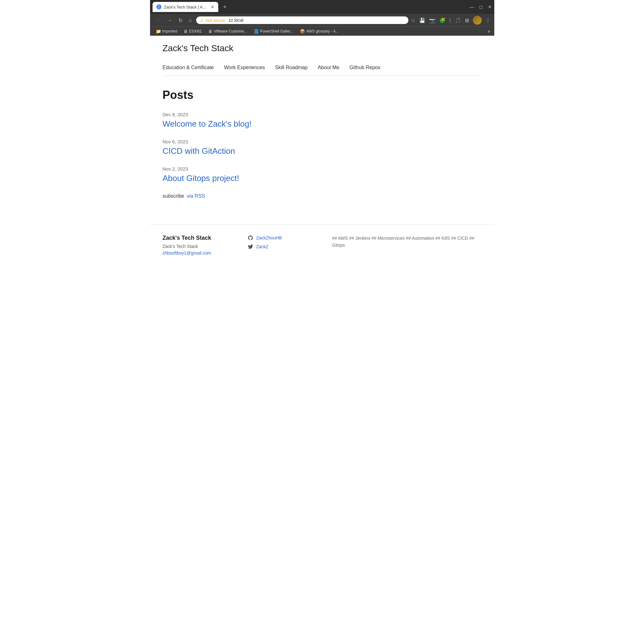 This screenshot has width=644, height=644. What do you see at coordinates (186, 31) in the screenshot?
I see `esxi-icon: 🖥` at bounding box center [186, 31].